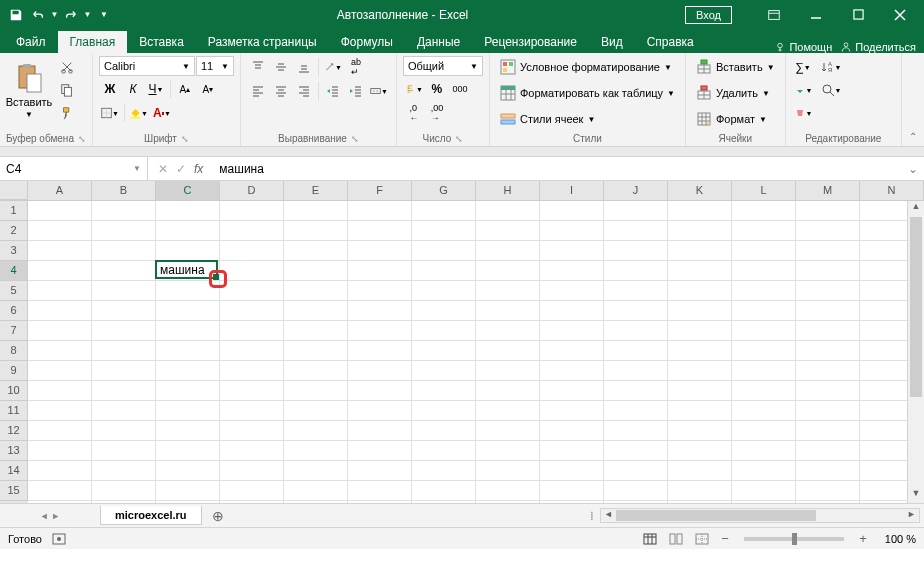 The width and height of the screenshot is (924, 579). What do you see at coordinates (356, 67) in the screenshot?
I see `wrap-text-icon: ab↵` at bounding box center [356, 67].